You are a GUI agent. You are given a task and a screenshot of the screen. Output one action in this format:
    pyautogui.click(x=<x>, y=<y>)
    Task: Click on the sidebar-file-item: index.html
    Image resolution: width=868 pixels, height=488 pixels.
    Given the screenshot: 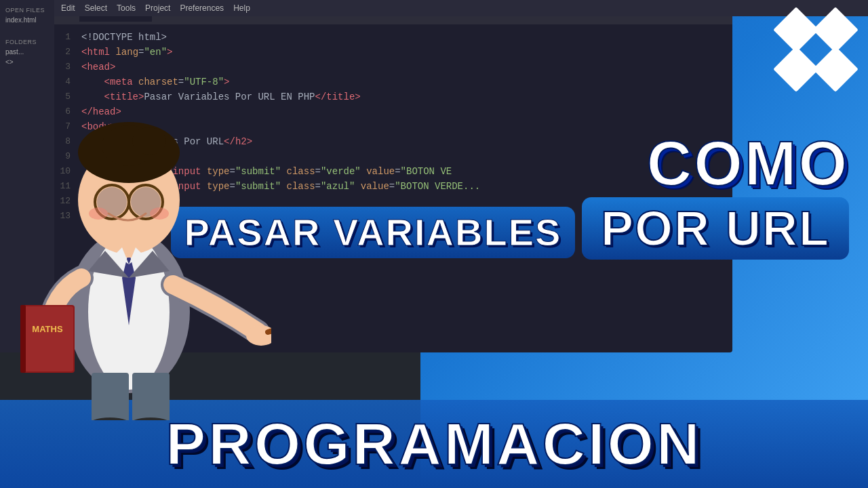 What is the action you would take?
    pyautogui.click(x=27, y=20)
    